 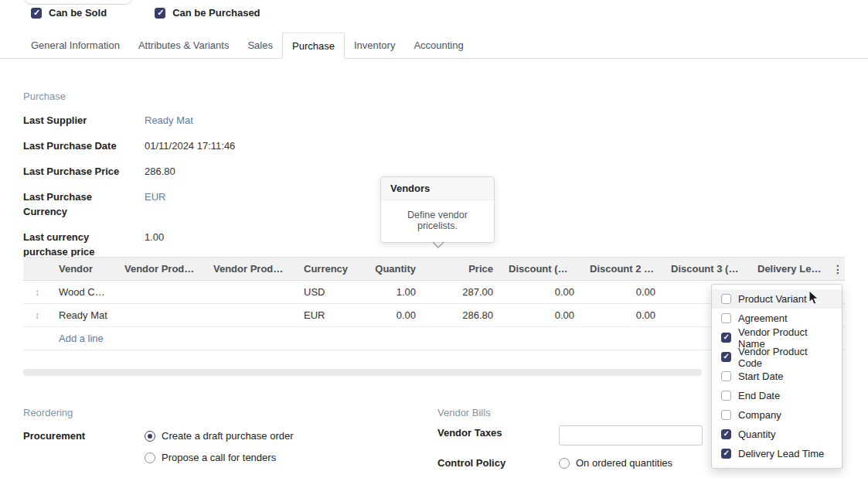 I want to click on can-be-purchased-option: Can be Purchased, so click(x=207, y=12).